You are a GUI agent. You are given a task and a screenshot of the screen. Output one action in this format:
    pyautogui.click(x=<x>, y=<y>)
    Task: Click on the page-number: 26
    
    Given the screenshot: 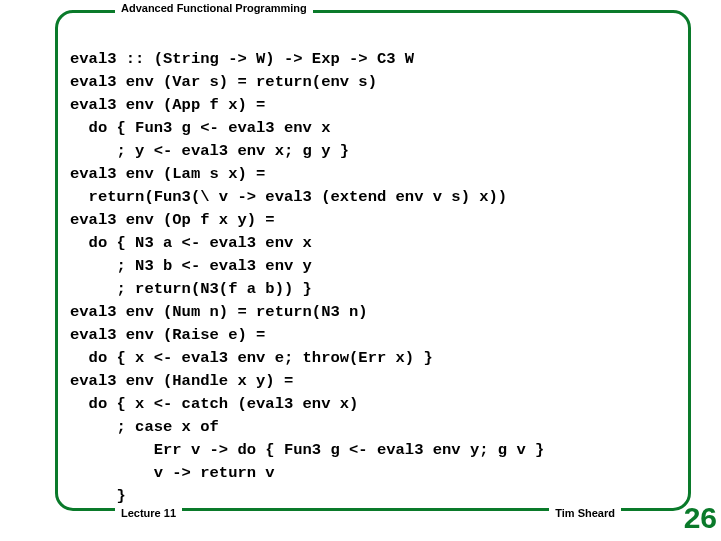 What is the action you would take?
    pyautogui.click(x=700, y=518)
    